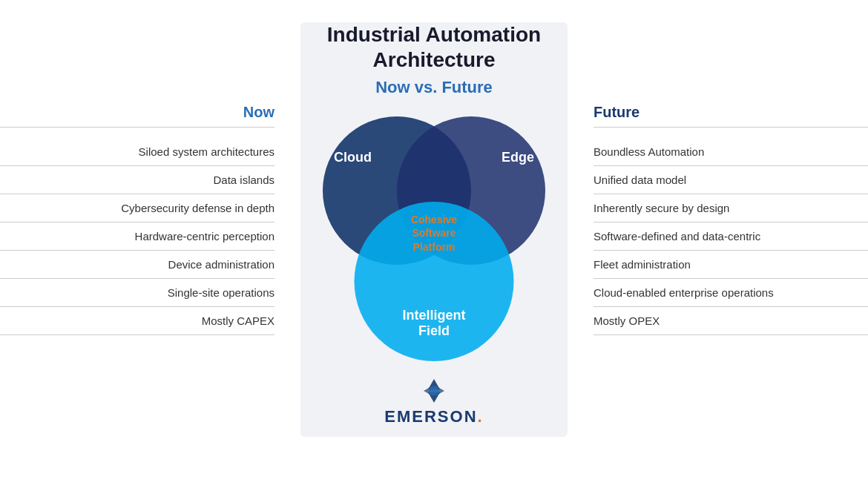 The image size is (868, 488). What do you see at coordinates (433, 402) in the screenshot?
I see `emerson-logo: EMERSON.` at bounding box center [433, 402].